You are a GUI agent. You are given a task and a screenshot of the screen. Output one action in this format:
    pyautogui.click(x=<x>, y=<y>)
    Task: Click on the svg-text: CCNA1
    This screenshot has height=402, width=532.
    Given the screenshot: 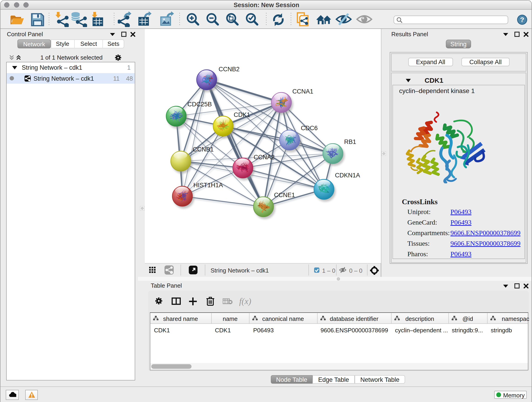 What is the action you would take?
    pyautogui.click(x=303, y=91)
    